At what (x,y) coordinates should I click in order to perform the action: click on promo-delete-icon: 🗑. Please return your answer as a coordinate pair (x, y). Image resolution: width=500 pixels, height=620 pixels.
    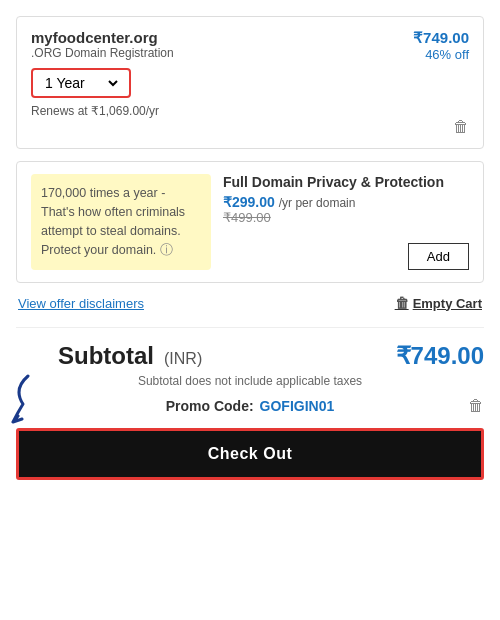
    Looking at the image, I should click on (476, 406).